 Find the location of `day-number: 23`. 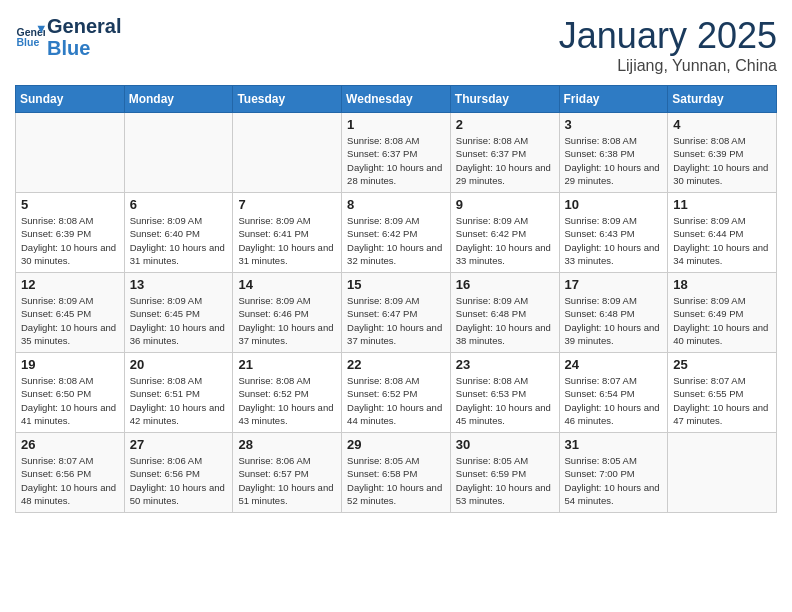

day-number: 23 is located at coordinates (505, 364).